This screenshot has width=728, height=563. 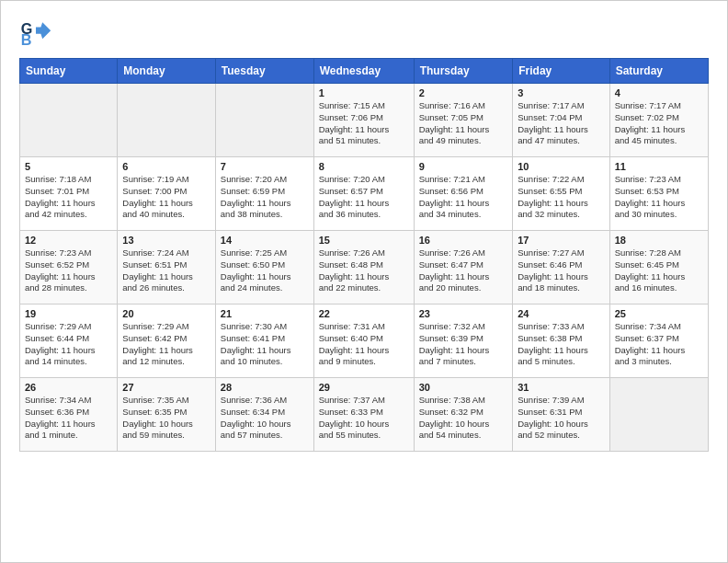 What do you see at coordinates (265, 72) in the screenshot?
I see `weekday-header-tuesday: Tuesday` at bounding box center [265, 72].